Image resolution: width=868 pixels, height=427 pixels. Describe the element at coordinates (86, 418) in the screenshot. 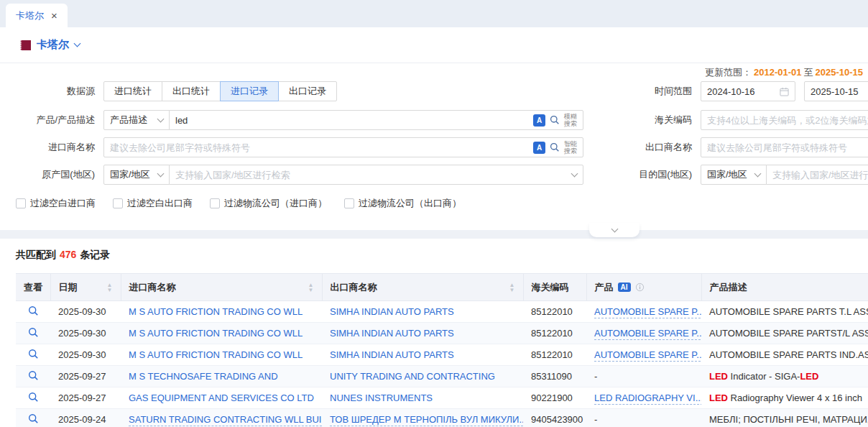

I see `date-cell: 2025-09-24` at that location.